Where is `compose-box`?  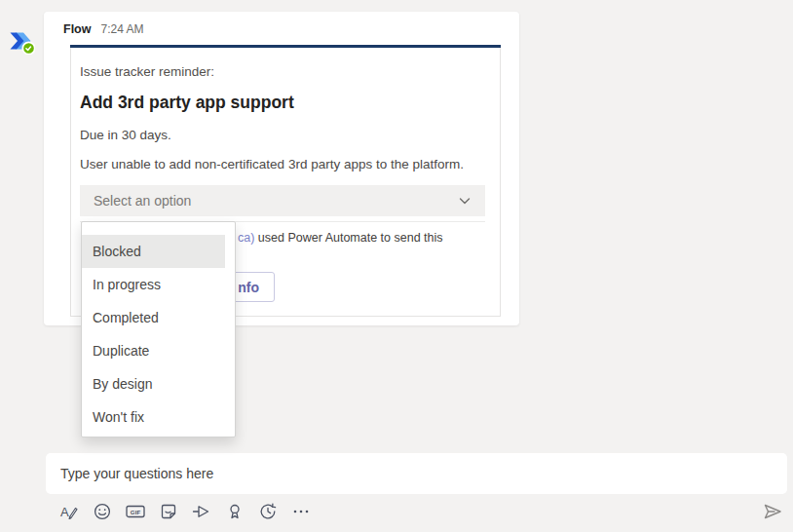 compose-box is located at coordinates (417, 474).